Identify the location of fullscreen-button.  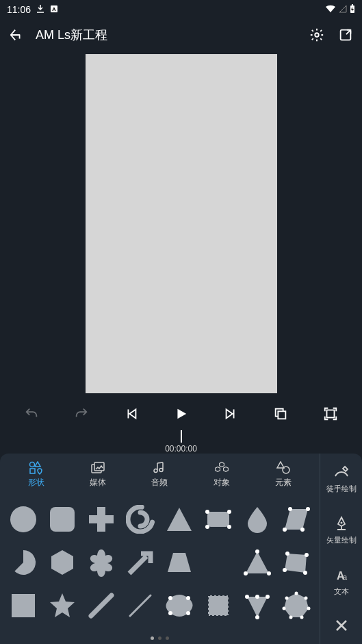
(331, 414).